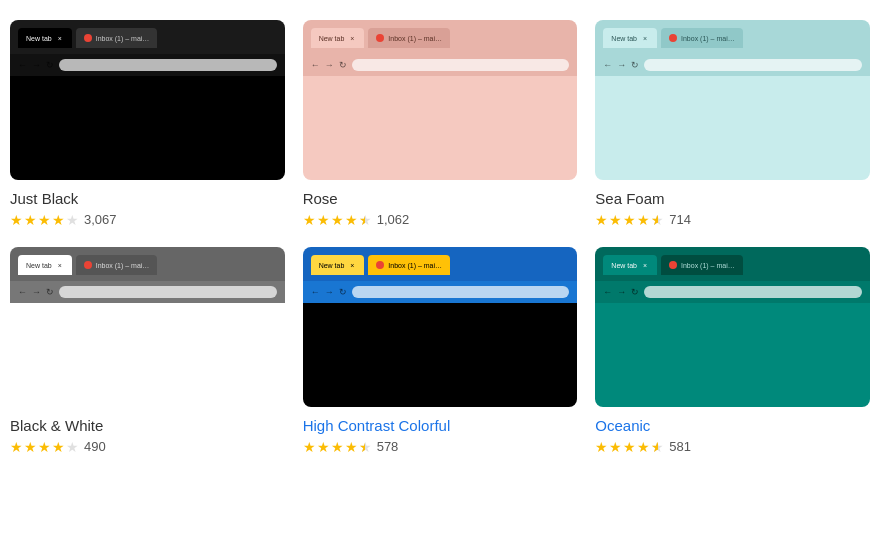 This screenshot has height=545, width=880. Describe the element at coordinates (440, 198) in the screenshot. I see `theme-name: Rose` at that location.